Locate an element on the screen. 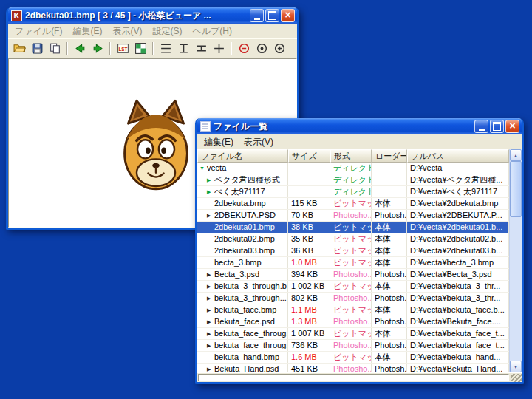  display-mode-4-button is located at coordinates (219, 49).